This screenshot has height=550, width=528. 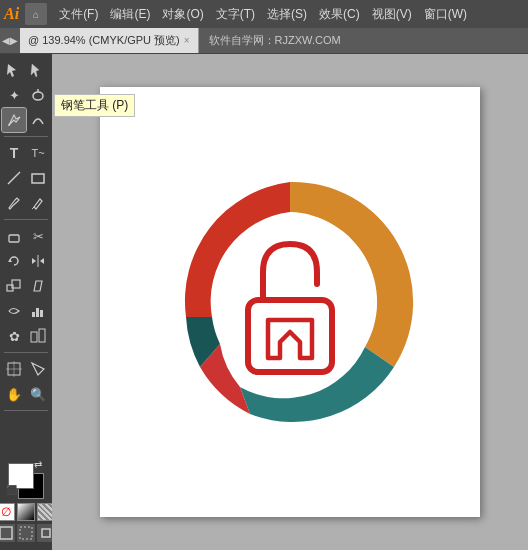 I want to click on scale-tool, so click(x=14, y=286).